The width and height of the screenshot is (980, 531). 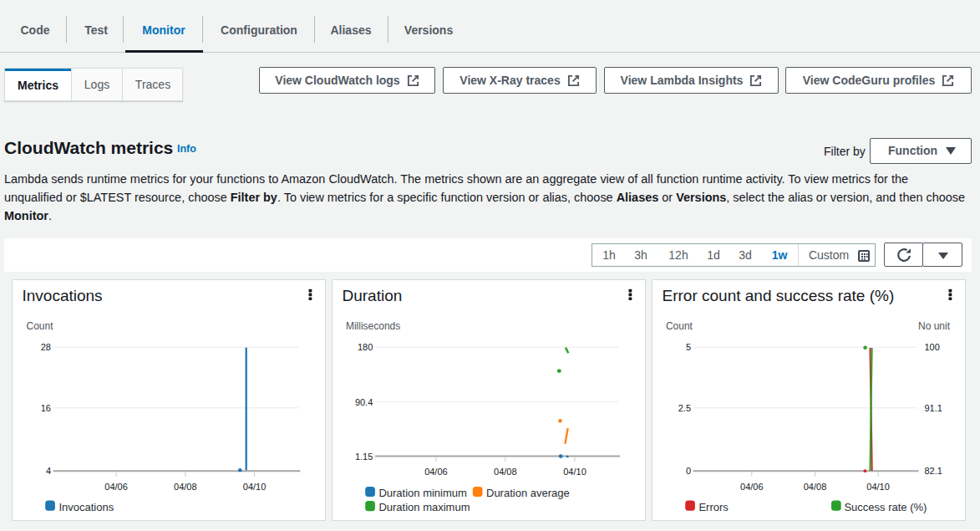 What do you see at coordinates (932, 347) in the screenshot?
I see `svg-text: 100` at bounding box center [932, 347].